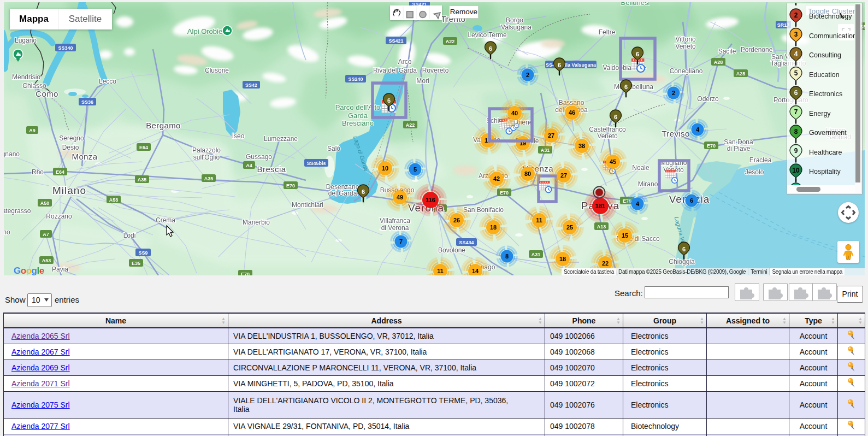 The width and height of the screenshot is (868, 436). What do you see at coordinates (835, 36) in the screenshot?
I see `svg-text: Communications` at bounding box center [835, 36].